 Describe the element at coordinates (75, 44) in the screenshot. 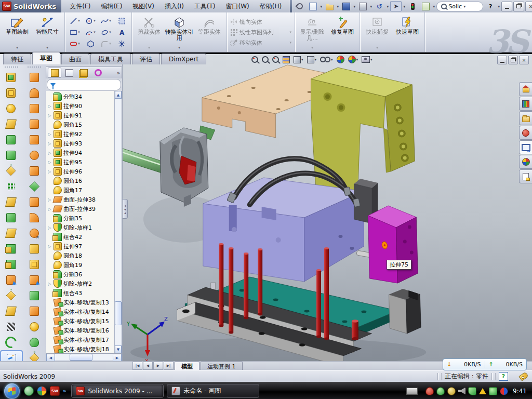

I see `slot-tool-icon: ▾` at that location.